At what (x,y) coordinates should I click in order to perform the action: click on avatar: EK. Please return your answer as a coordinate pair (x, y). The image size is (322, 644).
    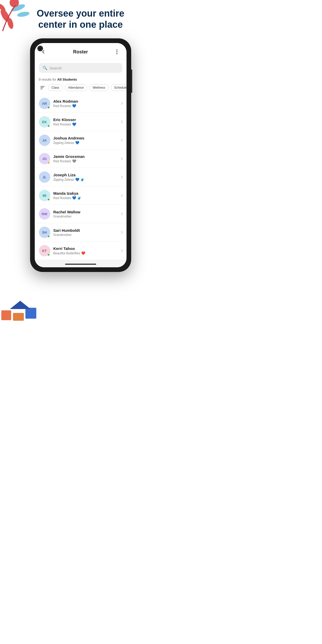
    Looking at the image, I should click on (45, 122).